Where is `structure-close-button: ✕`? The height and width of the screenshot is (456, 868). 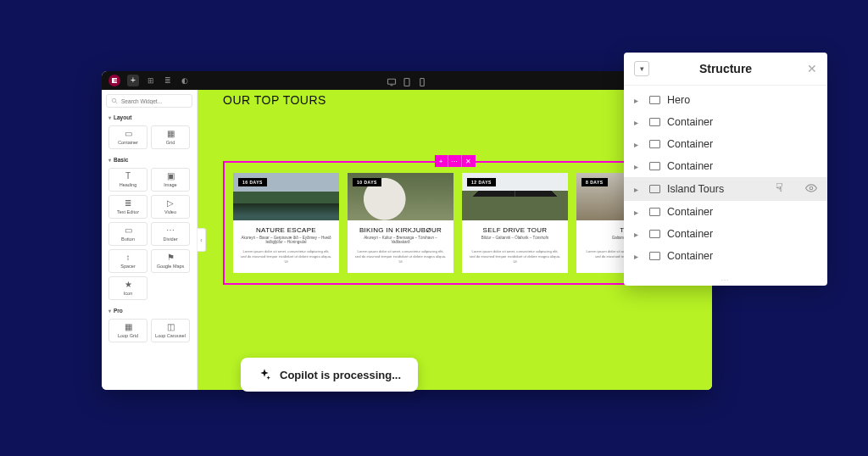
structure-close-button: ✕ is located at coordinates (812, 69).